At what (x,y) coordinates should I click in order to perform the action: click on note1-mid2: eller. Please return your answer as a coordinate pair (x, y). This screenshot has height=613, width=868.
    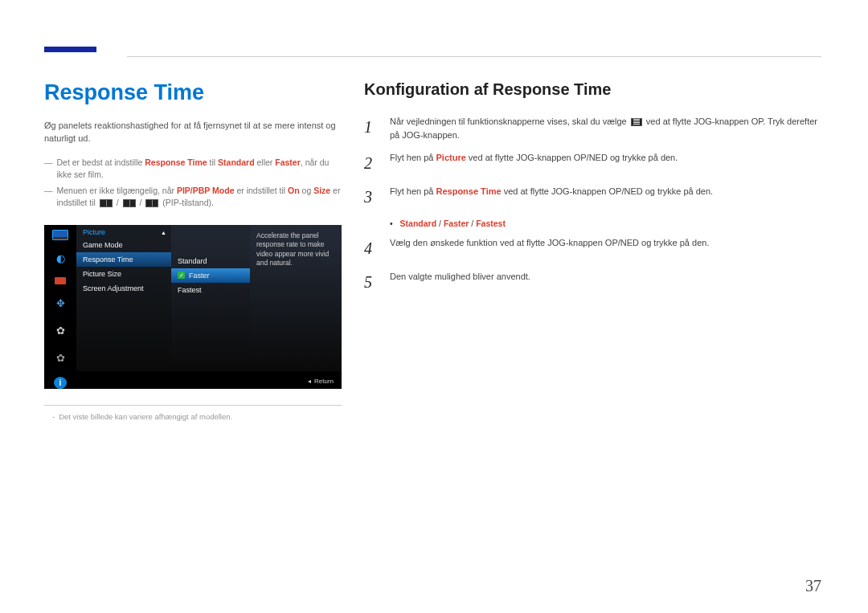
    Looking at the image, I should click on (265, 162).